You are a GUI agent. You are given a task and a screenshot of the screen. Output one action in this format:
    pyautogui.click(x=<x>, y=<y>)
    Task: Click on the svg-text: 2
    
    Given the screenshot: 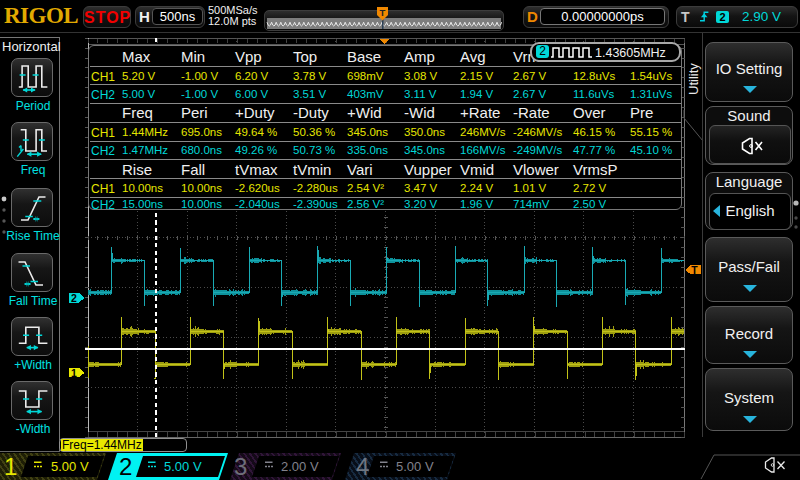 What is the action you would take?
    pyautogui.click(x=74, y=298)
    